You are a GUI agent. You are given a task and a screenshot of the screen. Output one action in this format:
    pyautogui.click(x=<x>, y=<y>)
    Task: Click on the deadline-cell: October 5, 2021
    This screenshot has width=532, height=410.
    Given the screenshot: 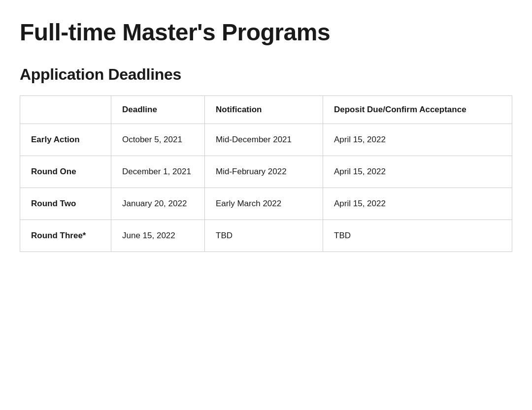 What is the action you would take?
    pyautogui.click(x=158, y=140)
    